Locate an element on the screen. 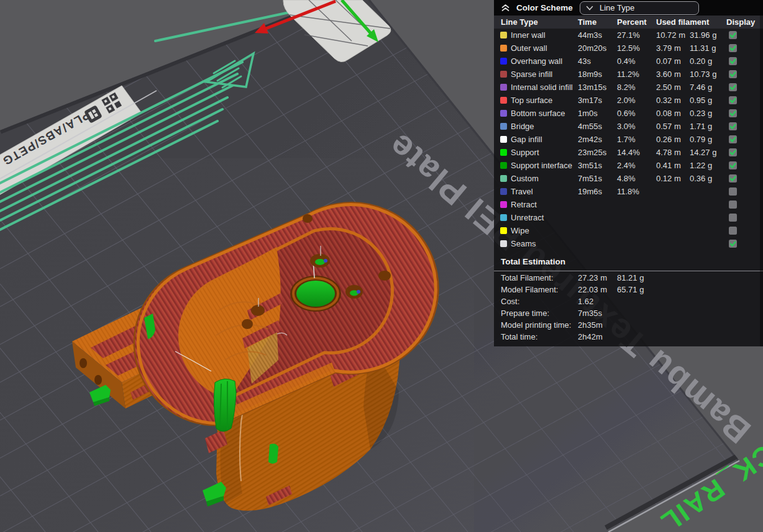 This screenshot has width=763, height=532. percent-value: 0.6% is located at coordinates (626, 113).